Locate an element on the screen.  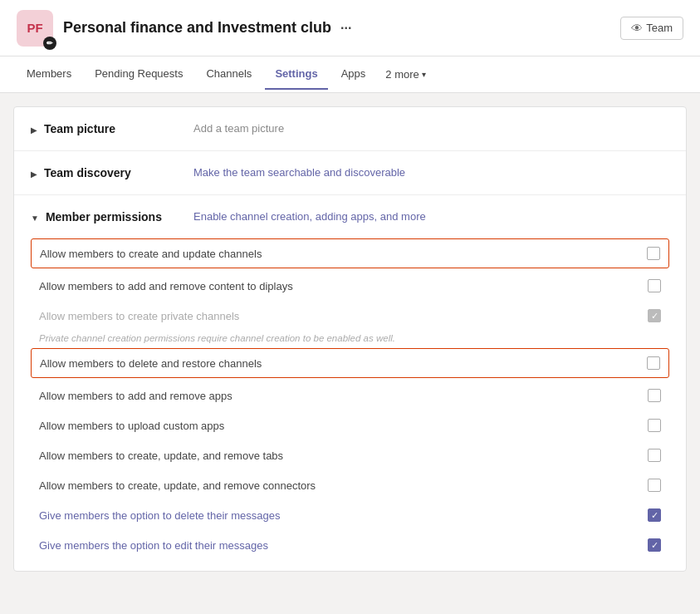
section-team-discovery-desc: Make the team searchable and discoverabl… is located at coordinates (432, 173).